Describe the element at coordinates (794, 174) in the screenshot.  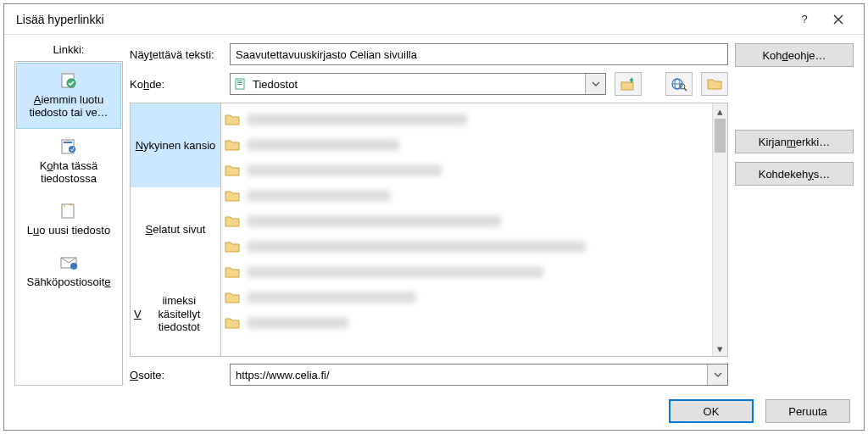
I see `kohdekehys-button: Kohdekehys…` at that location.